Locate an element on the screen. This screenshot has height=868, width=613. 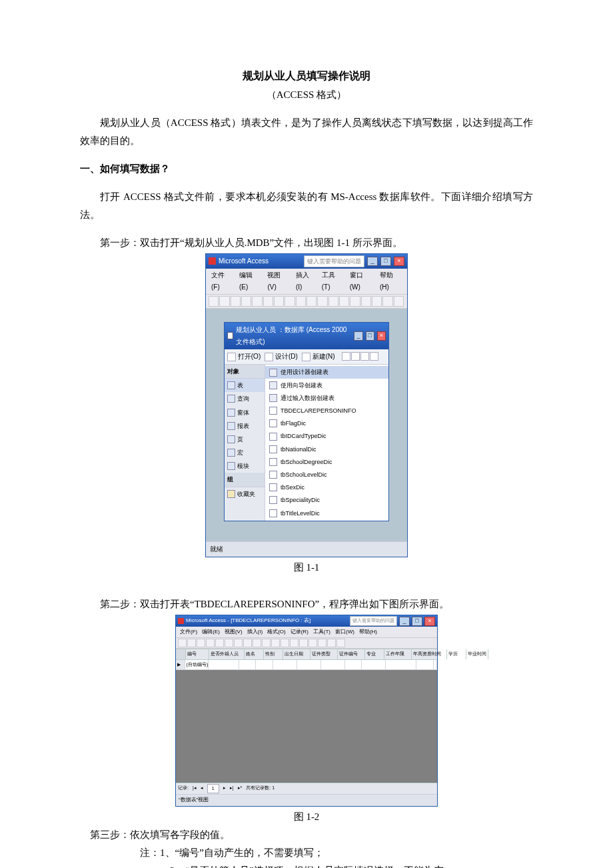
db-design-button: 设计(D) is located at coordinates (281, 357).